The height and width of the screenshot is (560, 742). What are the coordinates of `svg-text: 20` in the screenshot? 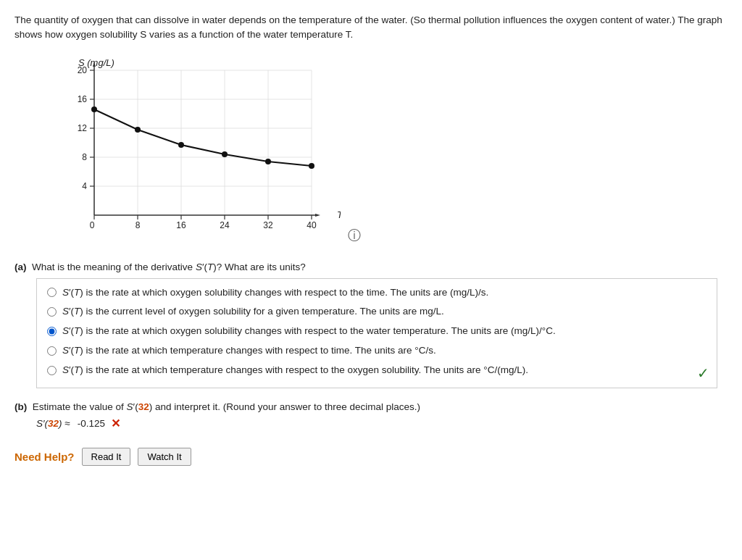 It's located at (83, 70).